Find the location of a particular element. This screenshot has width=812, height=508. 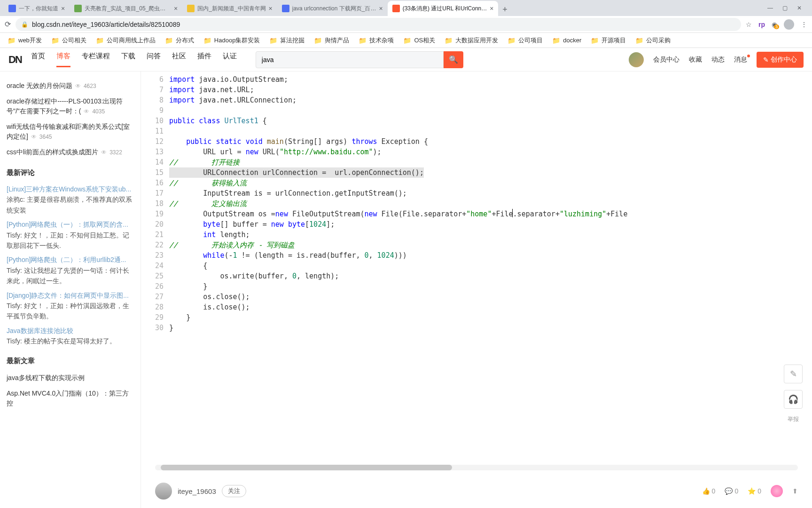

extension-axure-icon: rp is located at coordinates (762, 24).